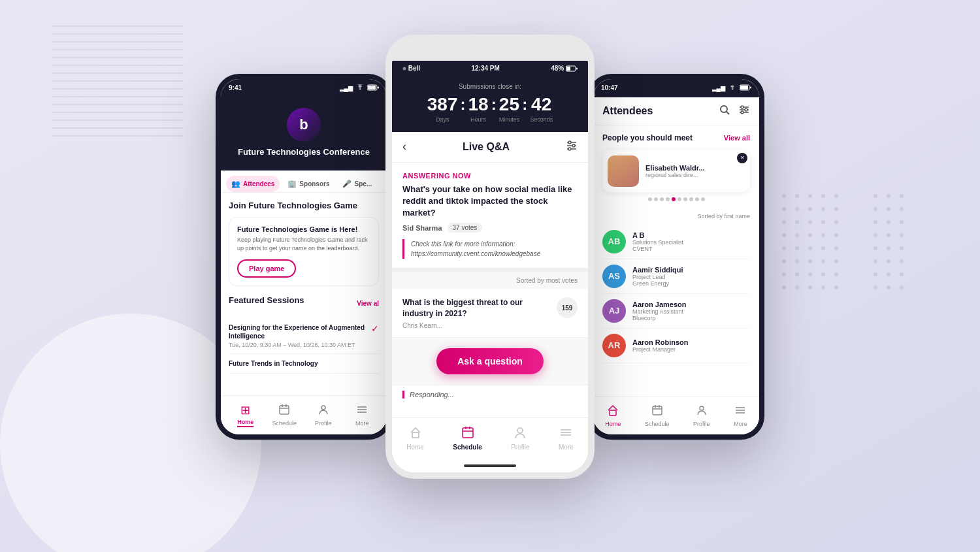 This screenshot has width=980, height=552. What do you see at coordinates (323, 415) in the screenshot?
I see `left-nav-profile: Profile` at bounding box center [323, 415].